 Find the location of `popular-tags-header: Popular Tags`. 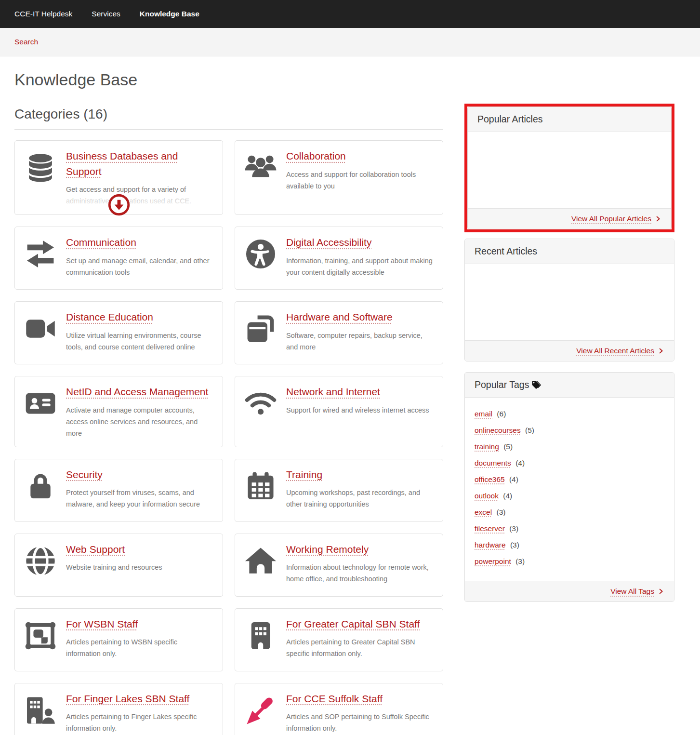

popular-tags-header: Popular Tags is located at coordinates (569, 385).